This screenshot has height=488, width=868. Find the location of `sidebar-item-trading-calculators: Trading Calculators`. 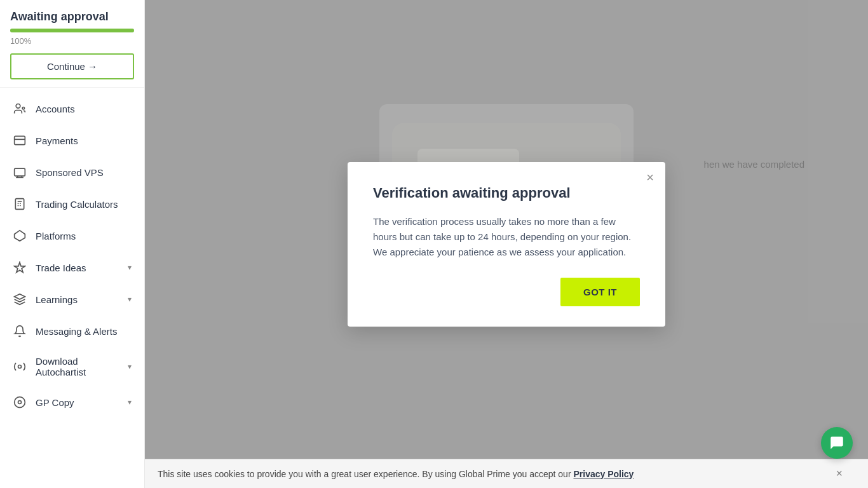

sidebar-item-trading-calculators: Trading Calculators is located at coordinates (72, 204).